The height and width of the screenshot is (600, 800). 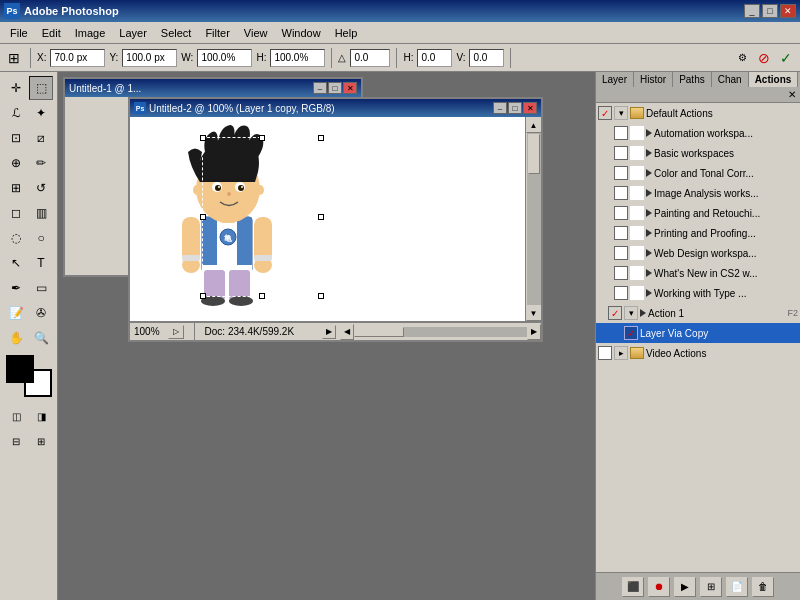 I want to click on action-row-working-type: Working with Type ..., so click(x=698, y=293).